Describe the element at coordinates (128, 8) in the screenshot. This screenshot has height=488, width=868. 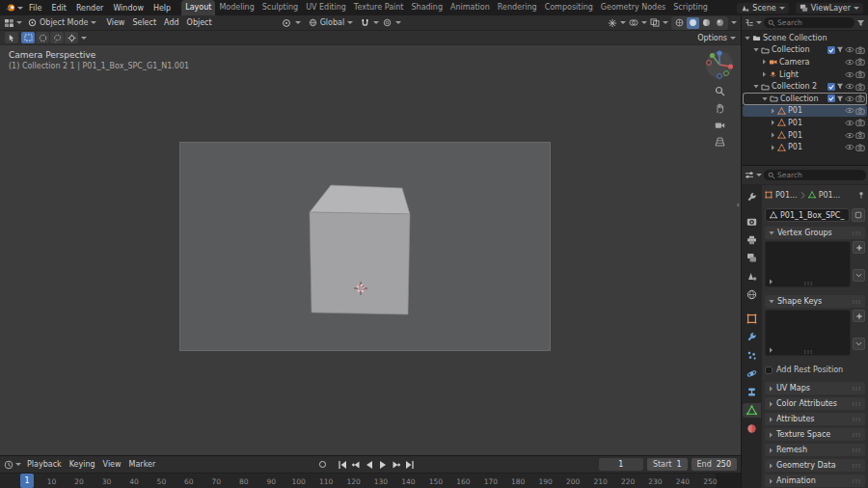
I see `menu-window: Window` at that location.